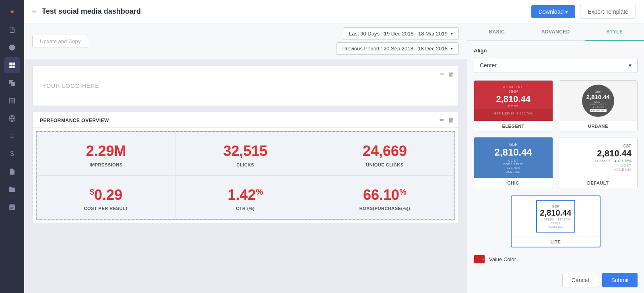 This screenshot has width=644, height=293. I want to click on download-button: Download ▾, so click(553, 12).